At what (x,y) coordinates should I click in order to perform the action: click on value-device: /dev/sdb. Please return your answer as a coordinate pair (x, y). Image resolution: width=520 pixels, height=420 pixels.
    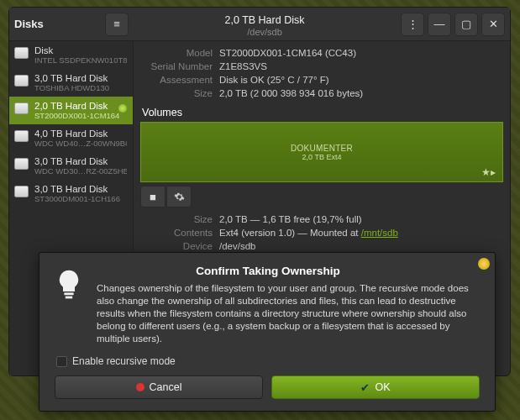
    Looking at the image, I should click on (361, 246).